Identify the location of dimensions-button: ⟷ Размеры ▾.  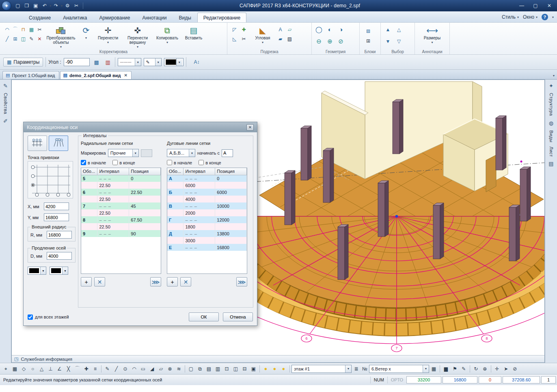
(432, 35).